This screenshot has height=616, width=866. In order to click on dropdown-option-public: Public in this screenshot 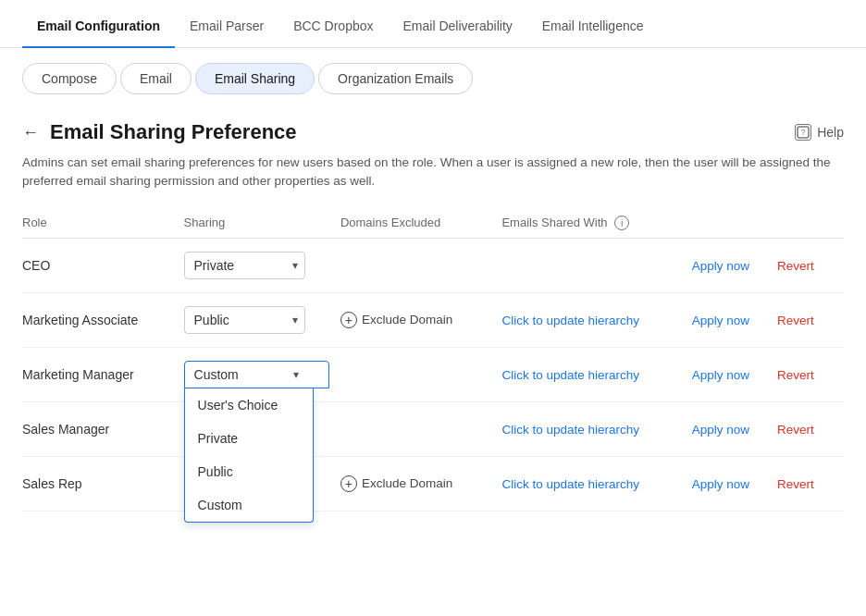, I will do `click(249, 472)`.